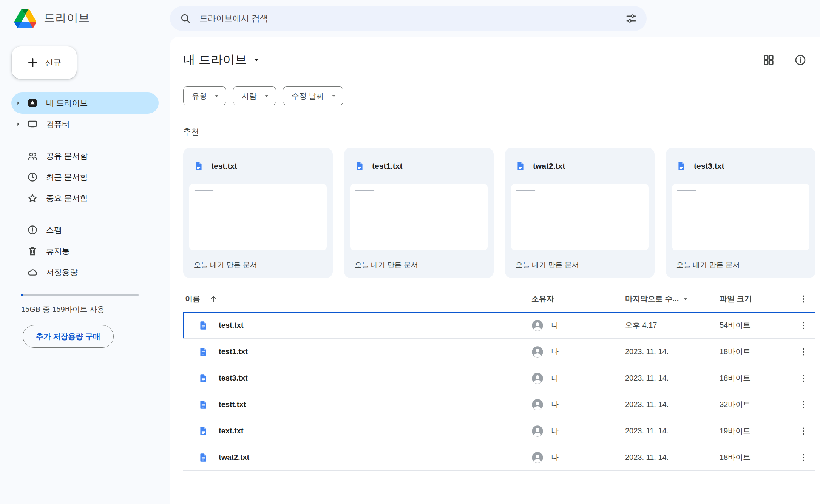 The height and width of the screenshot is (504, 820). Describe the element at coordinates (91, 188) in the screenshot. I see `sidebar-nav: 내 드라이브 컴퓨터 공유` at that location.